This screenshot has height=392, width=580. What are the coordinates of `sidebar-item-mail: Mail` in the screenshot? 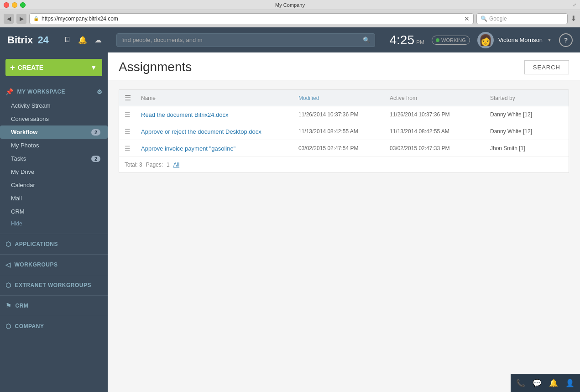 It's located at (54, 198).